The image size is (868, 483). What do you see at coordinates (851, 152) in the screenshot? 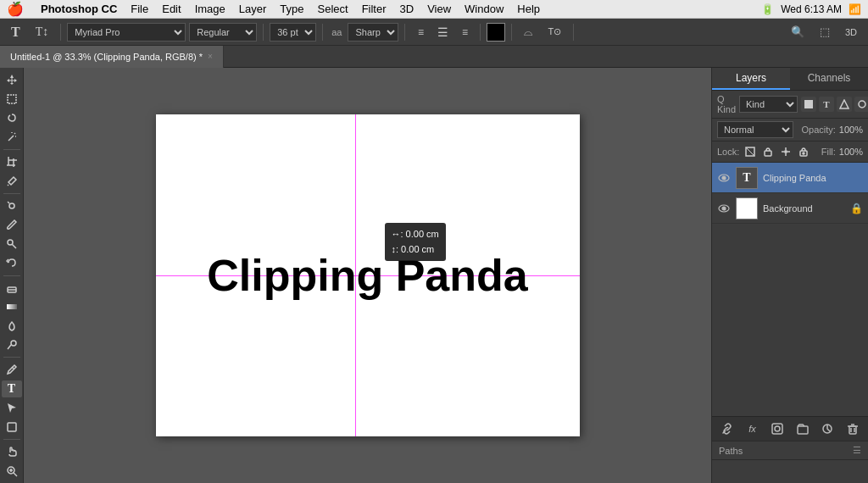
I see `fill-value: 100%` at bounding box center [851, 152].